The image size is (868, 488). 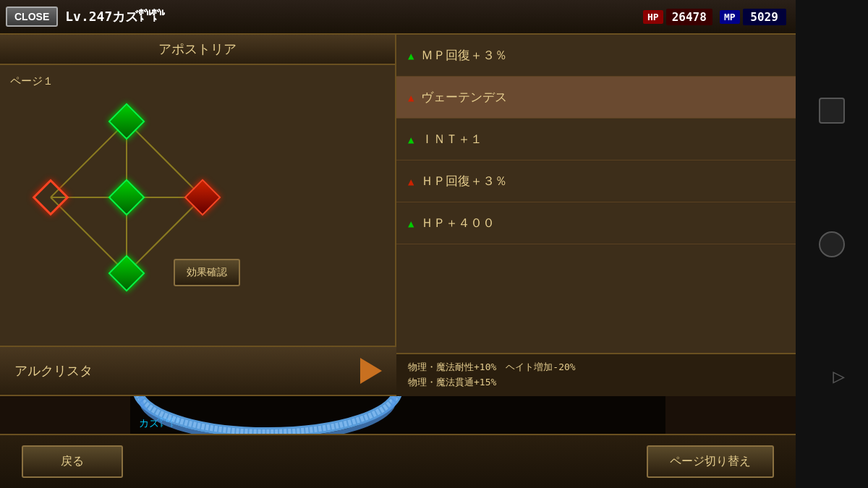 I want to click on skill-name-2: ＩＮＴ＋１, so click(x=451, y=139).